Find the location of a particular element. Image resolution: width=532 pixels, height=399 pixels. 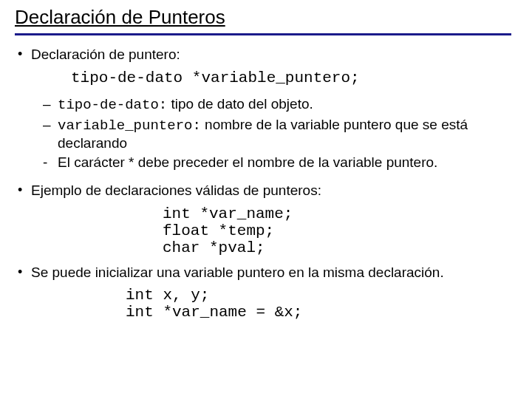

code-declaration-syntax: tipo-de-dato *variable_puntero; is located at coordinates (291, 78).